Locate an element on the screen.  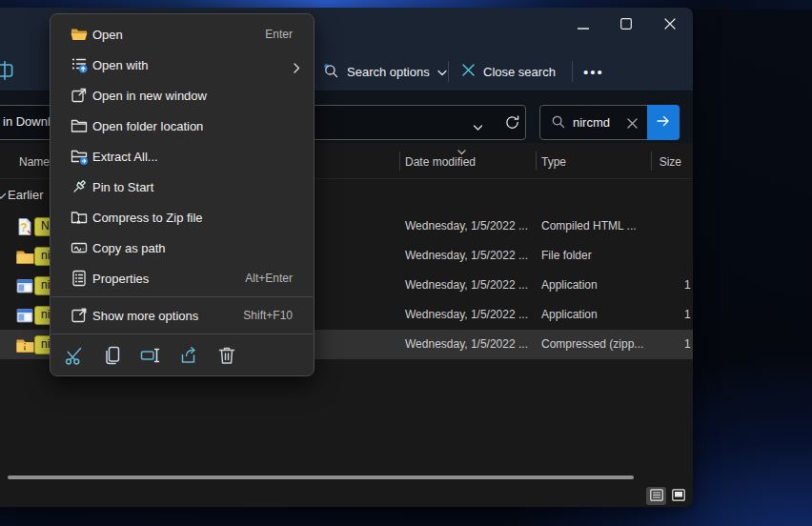
extract-all-icon is located at coordinates (79, 156).